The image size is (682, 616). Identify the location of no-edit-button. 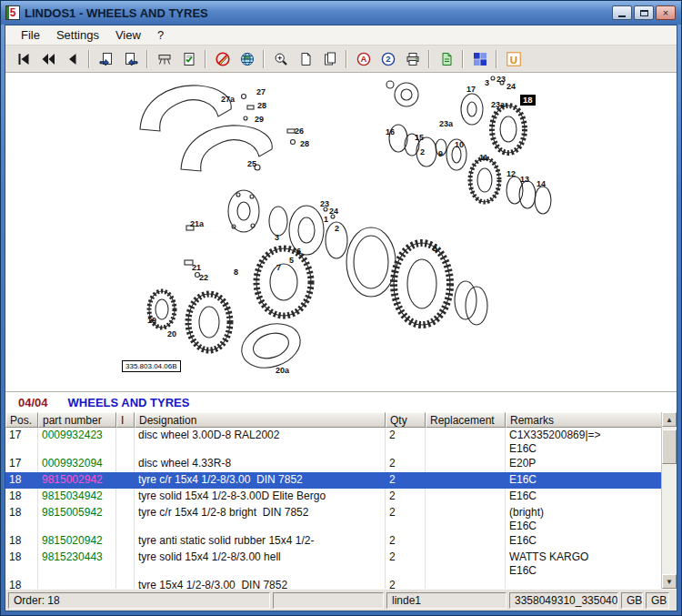
(222, 58).